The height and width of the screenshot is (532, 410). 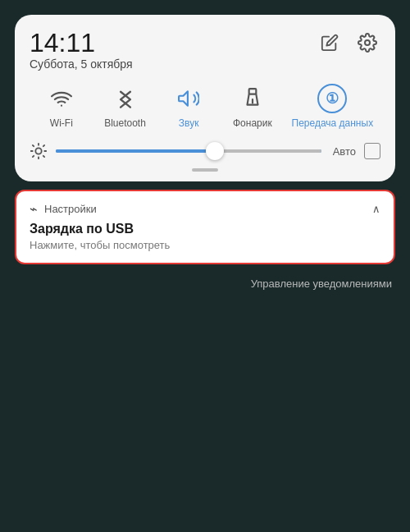 I want to click on data-transfer-label: Передача данных, so click(x=333, y=123).